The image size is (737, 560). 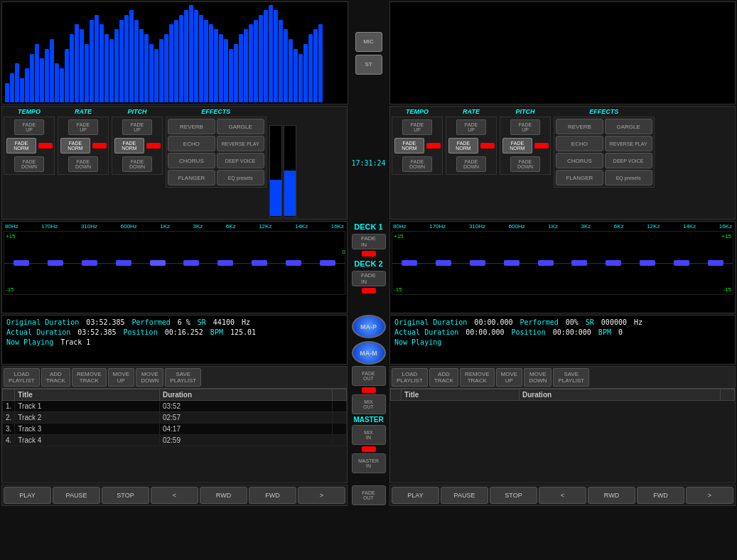 What do you see at coordinates (90, 377) in the screenshot?
I see `deck1-remove-track-btn: REMOVETRACK` at bounding box center [90, 377].